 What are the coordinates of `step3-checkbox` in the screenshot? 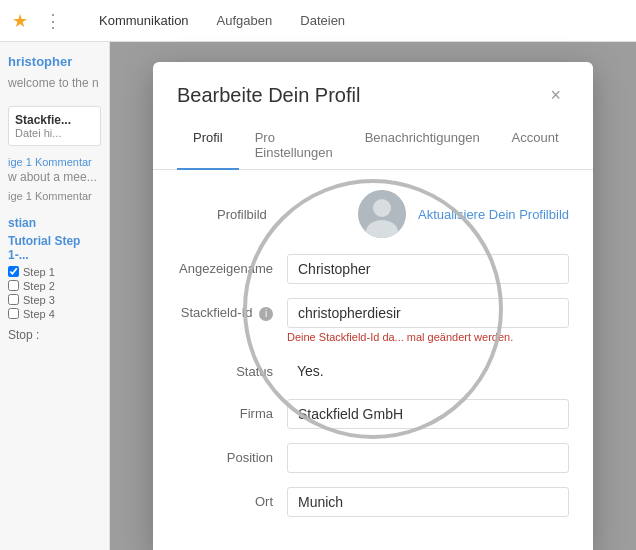 It's located at (14, 300).